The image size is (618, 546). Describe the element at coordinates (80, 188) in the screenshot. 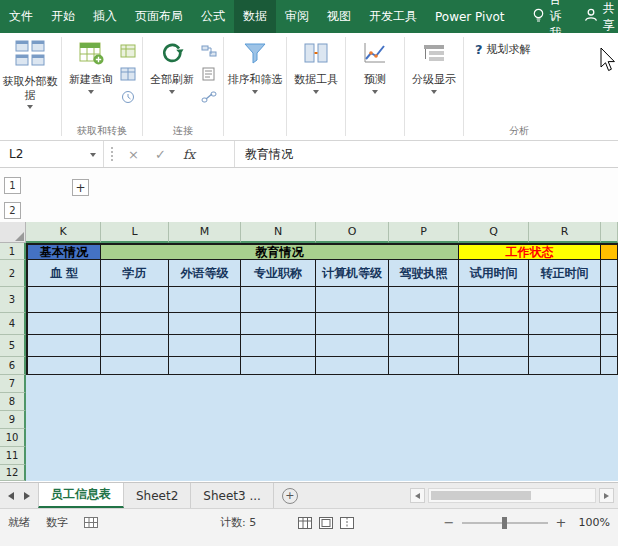

I see `outline-expand-button: +` at that location.